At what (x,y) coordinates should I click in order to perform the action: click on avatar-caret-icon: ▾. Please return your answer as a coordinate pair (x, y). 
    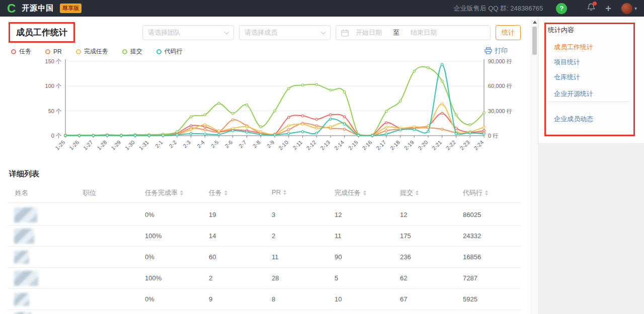
    Looking at the image, I should click on (636, 8).